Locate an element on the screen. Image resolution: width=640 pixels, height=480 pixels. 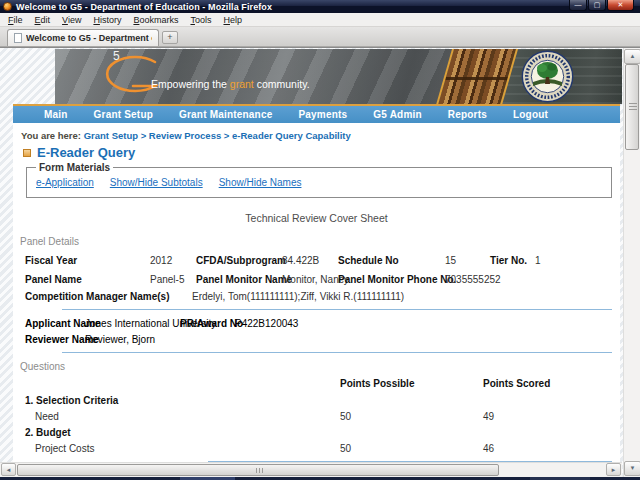
panel-monitor-phone-value: 7035555252 is located at coordinates (468, 280).